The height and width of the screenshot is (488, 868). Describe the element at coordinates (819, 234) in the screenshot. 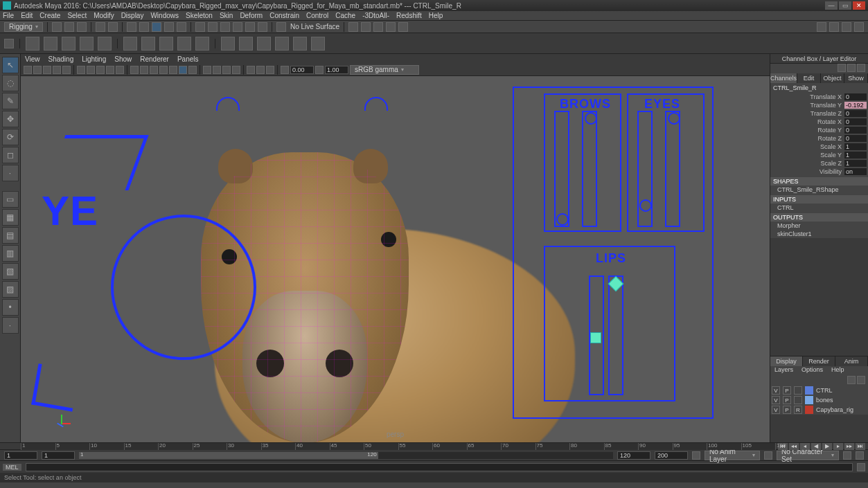

I see `outputs-item: skinCluster1` at that location.